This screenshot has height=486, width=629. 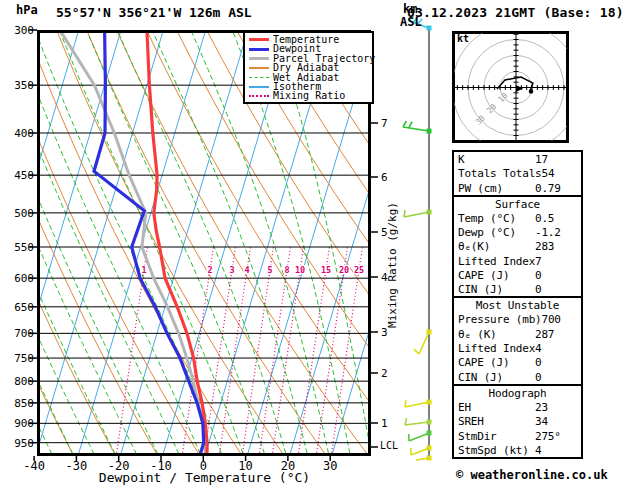 What do you see at coordinates (518, 320) in the screenshot?
I see `stats-row: Pressure (mb)700` at bounding box center [518, 320].